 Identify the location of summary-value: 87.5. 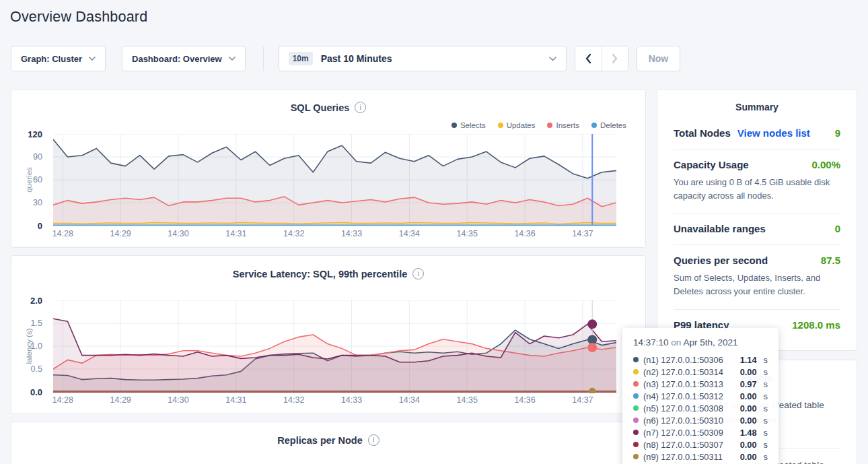
(830, 260).